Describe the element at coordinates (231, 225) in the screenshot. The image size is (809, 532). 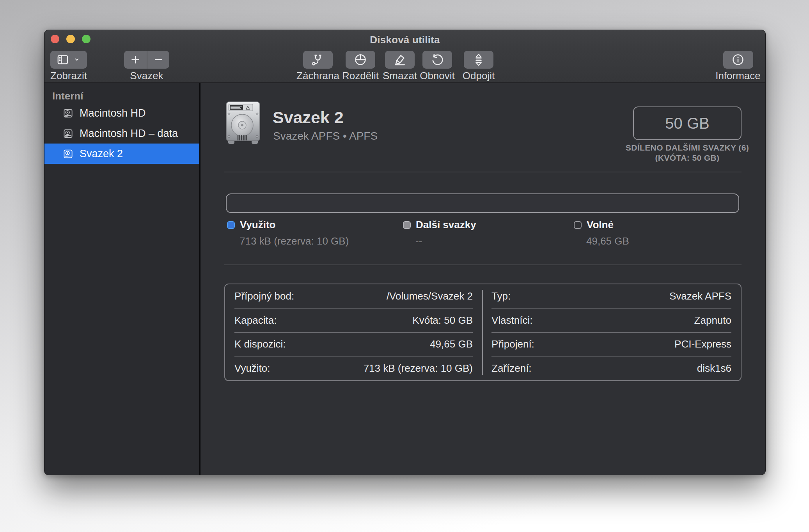
I see `used-swatch` at that location.